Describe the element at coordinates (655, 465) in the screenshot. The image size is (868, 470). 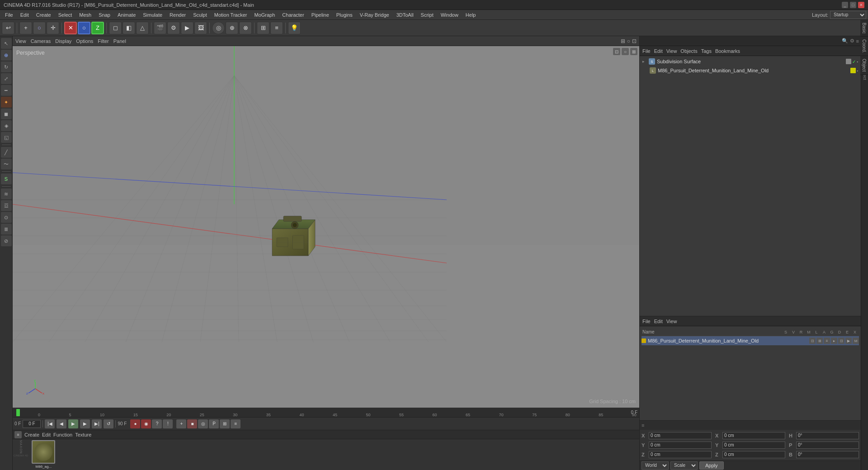
I see `coord-system-dropdown: World` at that location.